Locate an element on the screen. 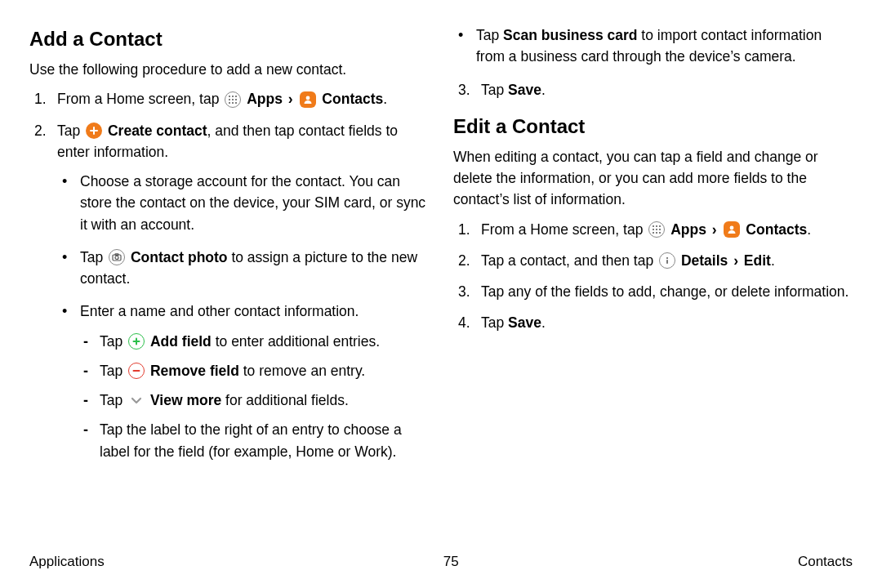  text: Choose a storage account for the contact… is located at coordinates (253, 203).